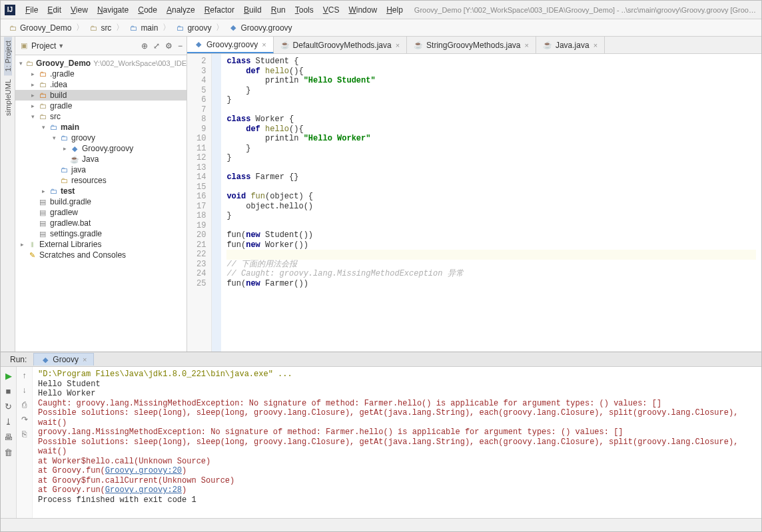 This screenshot has width=762, height=532. What do you see at coordinates (181, 10) in the screenshot?
I see `menu-analyze: Analyze` at bounding box center [181, 10].